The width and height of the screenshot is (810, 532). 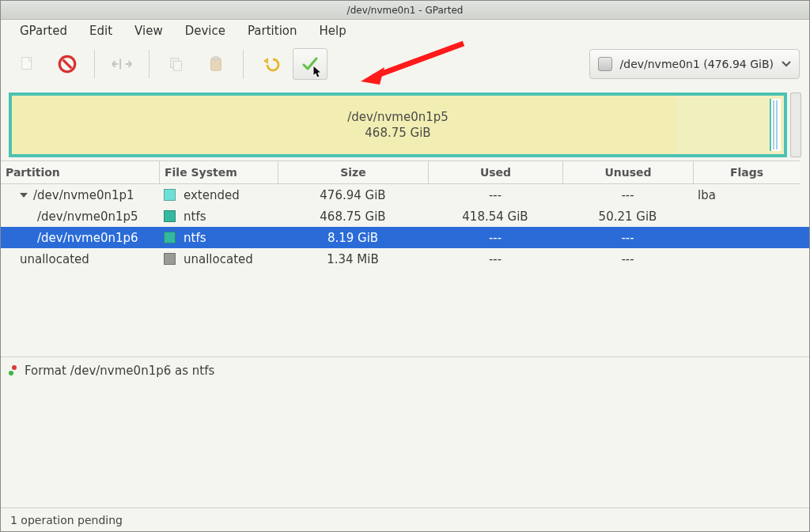 I want to click on col-partition: Partition, so click(x=80, y=172).